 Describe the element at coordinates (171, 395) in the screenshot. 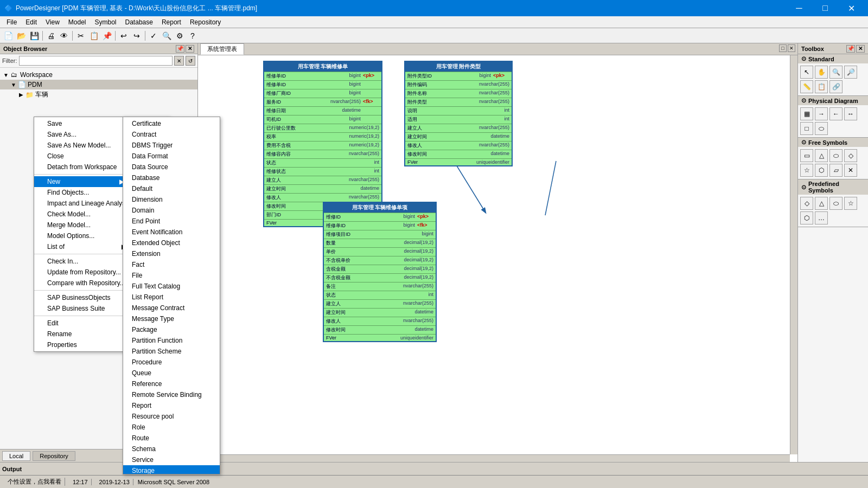

I see `sub-remote-service-binding: Remote Service Binding` at that location.